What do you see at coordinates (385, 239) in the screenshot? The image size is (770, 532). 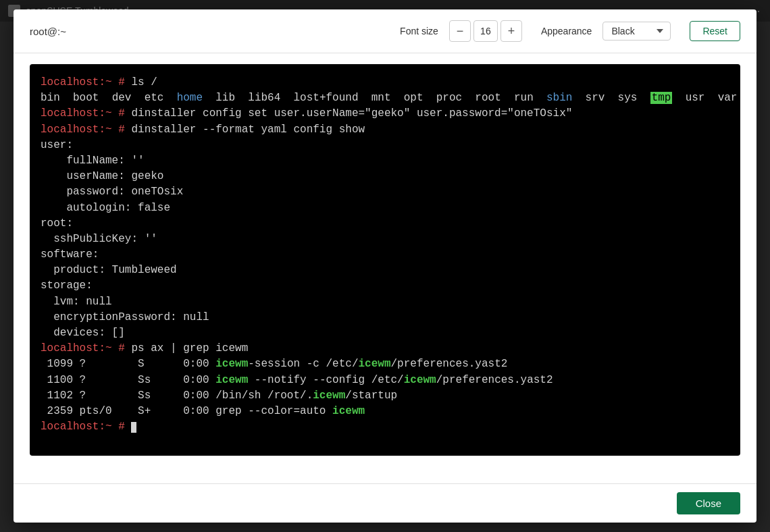 I see `terminal-line: sshPublicKey: ''` at bounding box center [385, 239].